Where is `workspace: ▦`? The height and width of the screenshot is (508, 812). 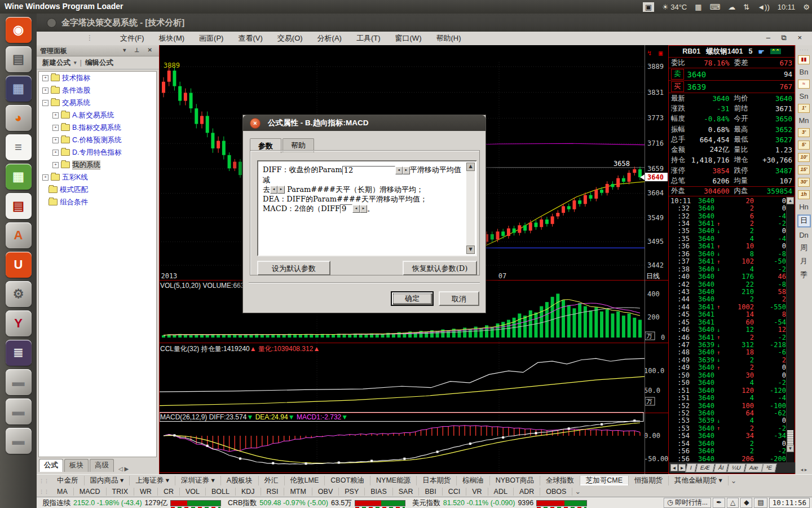 workspace: ▦ is located at coordinates (19, 89).